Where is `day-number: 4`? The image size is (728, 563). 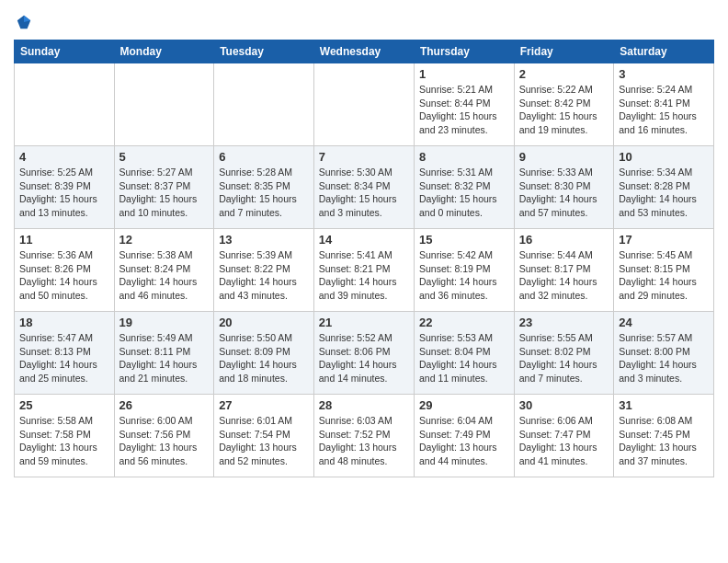 day-number: 4 is located at coordinates (64, 156).